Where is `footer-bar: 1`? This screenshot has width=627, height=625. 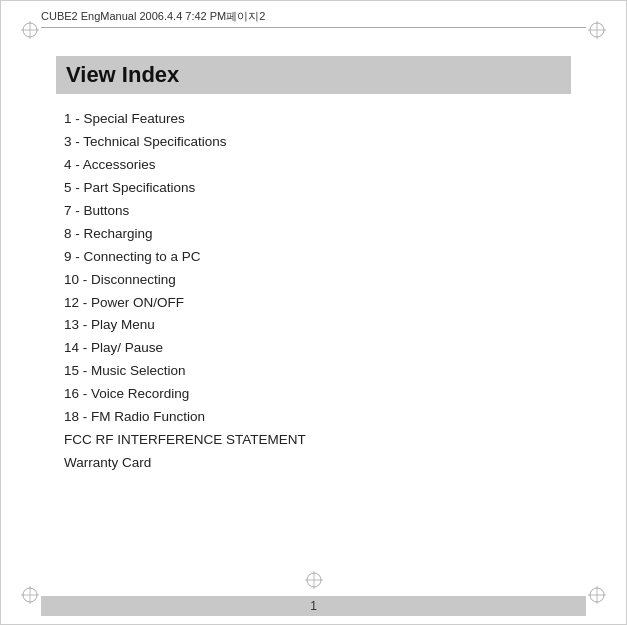
footer-bar: 1 is located at coordinates (314, 606).